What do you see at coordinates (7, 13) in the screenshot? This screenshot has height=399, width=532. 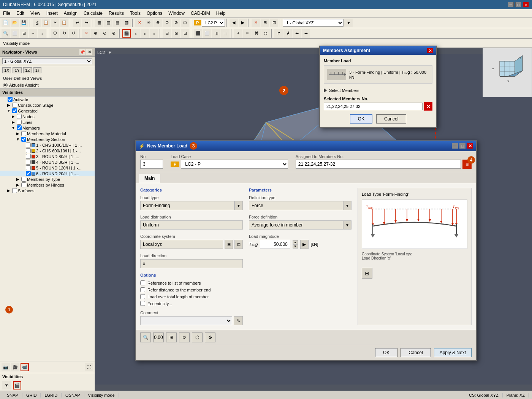 I see `menu-file: File` at bounding box center [7, 13].